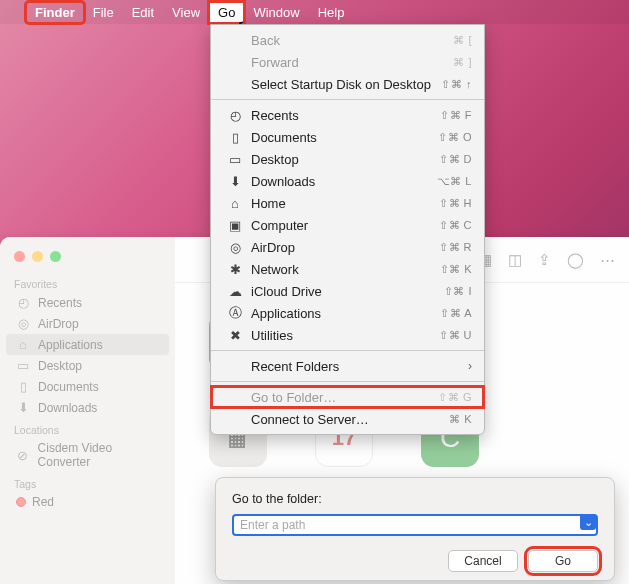 The width and height of the screenshot is (629, 584). I want to click on sidebar-item-applications: ⌂Applications, so click(88, 344).